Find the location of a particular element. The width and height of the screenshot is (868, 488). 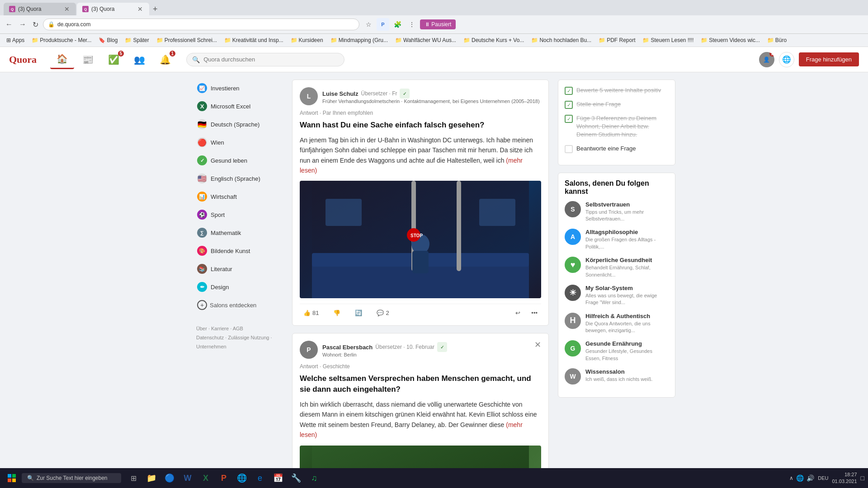

bookmark-professionell: 📁 Professionell Schrei... is located at coordinates (187, 40).